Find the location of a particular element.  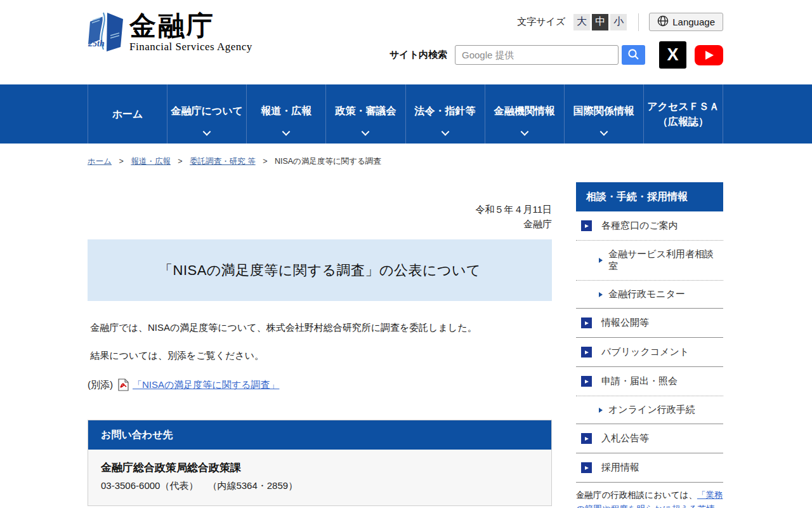

x-social-button: X is located at coordinates (672, 55).